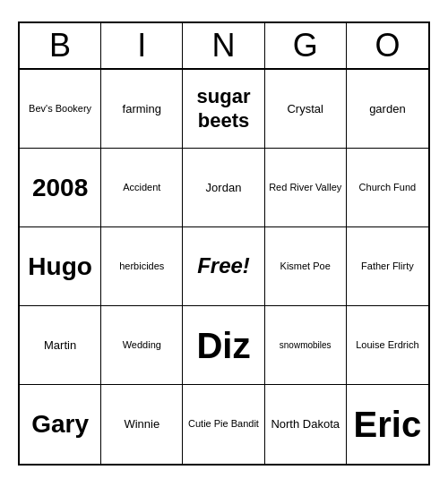 The height and width of the screenshot is (487, 448). I want to click on header-letter: G, so click(306, 46).